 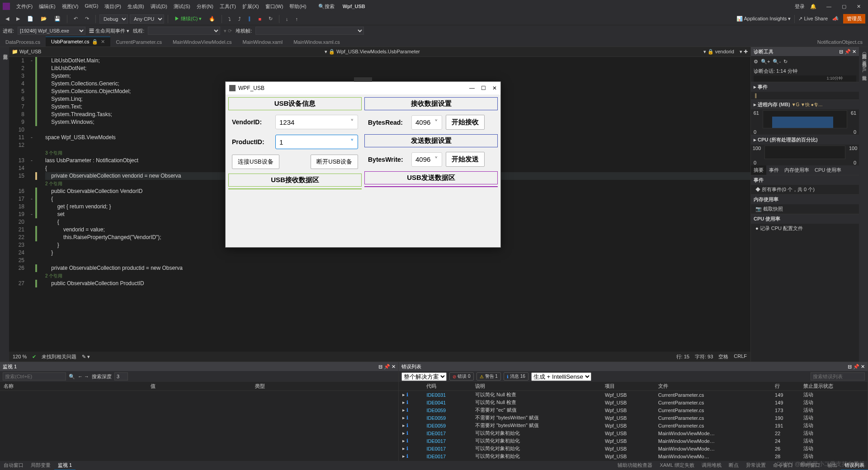 I want to click on config-select: Debug, so click(x=114, y=19).